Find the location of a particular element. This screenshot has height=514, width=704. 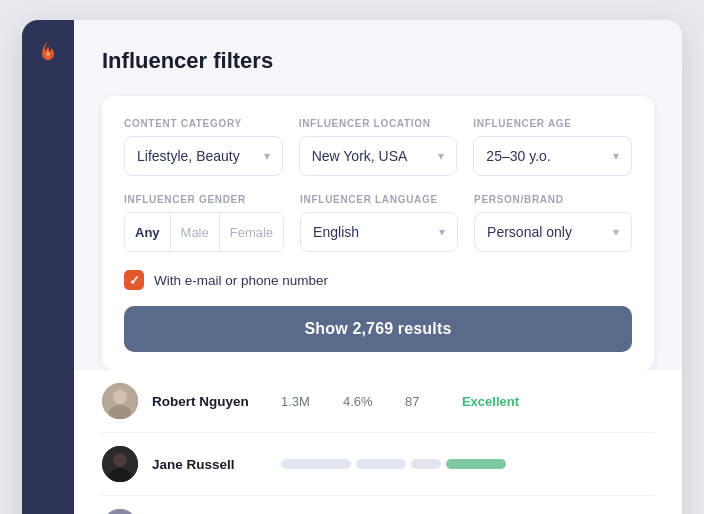

result-name: Jane Russell is located at coordinates (210, 464).